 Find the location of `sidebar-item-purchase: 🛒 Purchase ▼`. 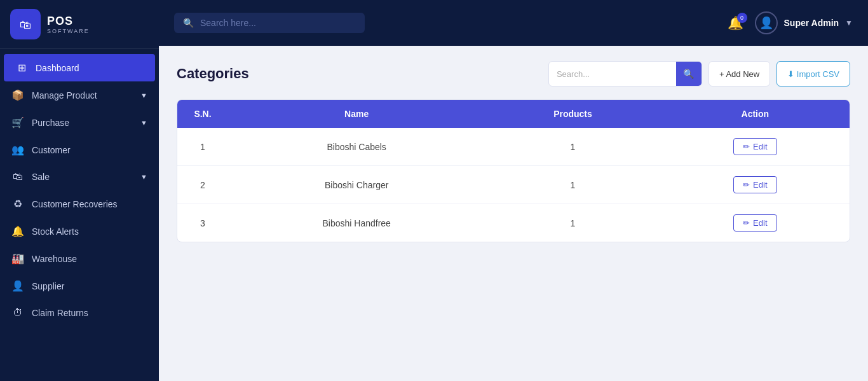

sidebar-item-purchase: 🛒 Purchase ▼ is located at coordinates (79, 122).